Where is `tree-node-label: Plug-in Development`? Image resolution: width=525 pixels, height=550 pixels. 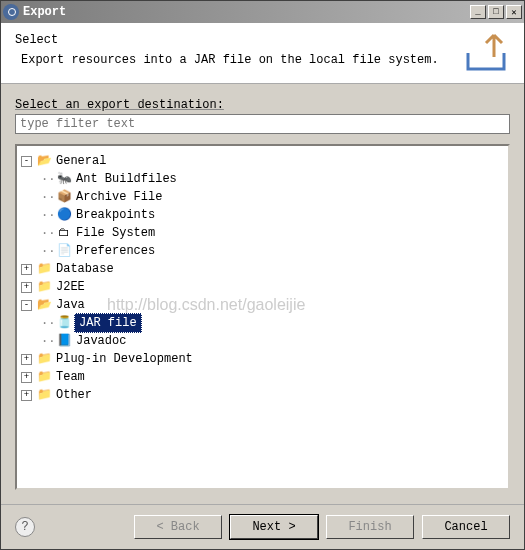
tree-node-label: Plug-in Development is located at coordinates (124, 359).